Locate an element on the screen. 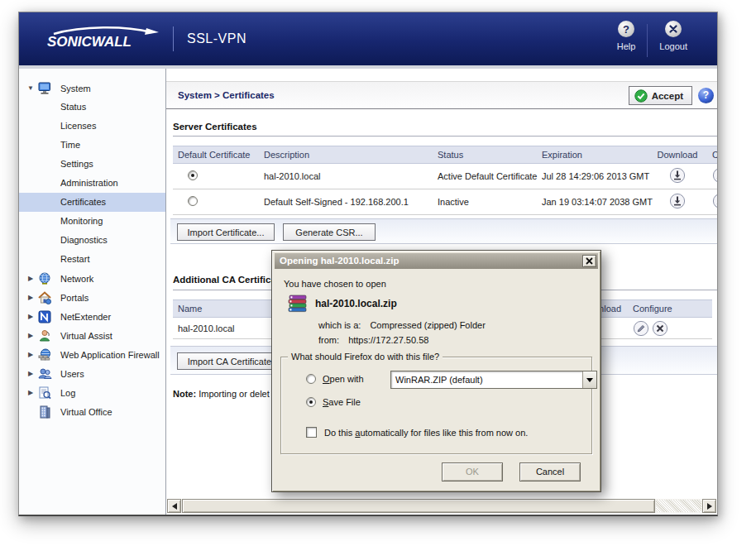 This screenshot has width=756, height=551. cancel-button: Cancel is located at coordinates (550, 472).